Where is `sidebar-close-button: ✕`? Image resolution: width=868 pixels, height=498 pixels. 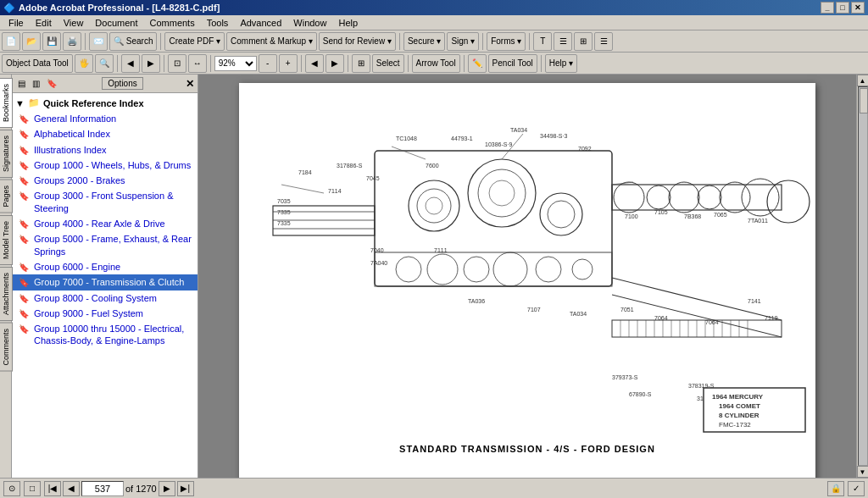 sidebar-close-button: ✕ is located at coordinates (190, 84).